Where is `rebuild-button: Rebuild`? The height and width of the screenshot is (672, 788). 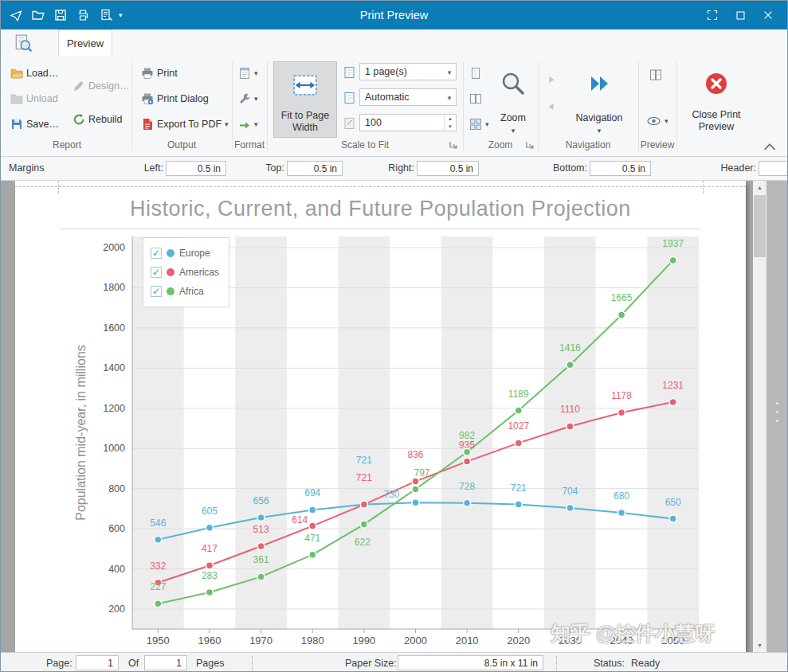 rebuild-button: Rebuild is located at coordinates (97, 119).